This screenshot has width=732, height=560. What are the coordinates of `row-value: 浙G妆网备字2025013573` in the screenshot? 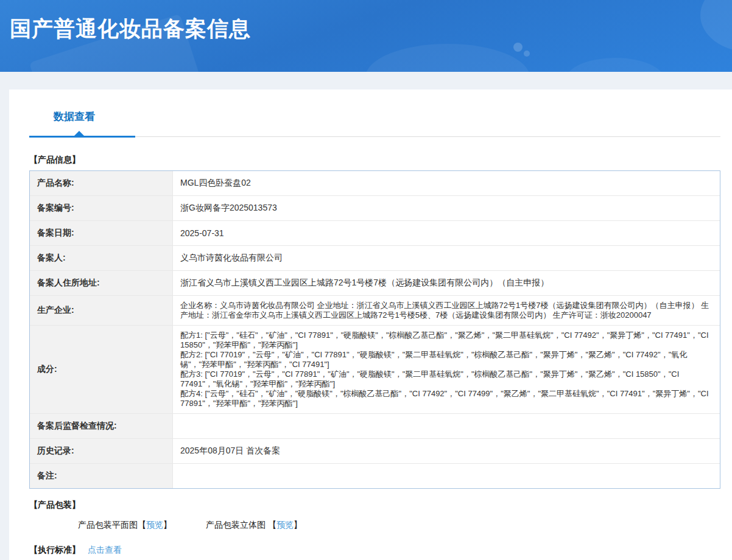 It's located at (446, 208).